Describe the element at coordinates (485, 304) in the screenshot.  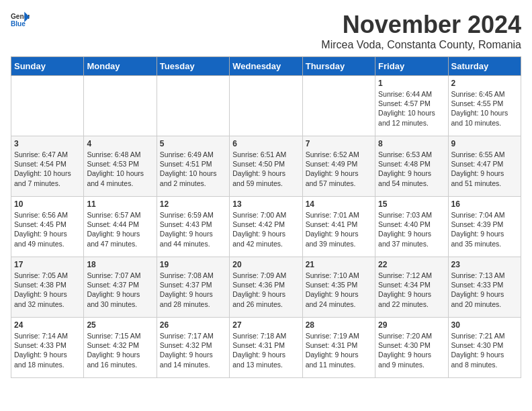
I see `day-info: and 20 minutes.` at that location.